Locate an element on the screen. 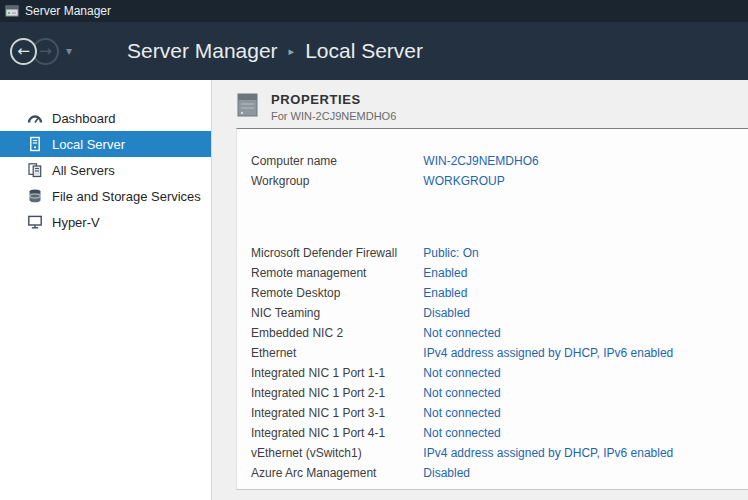  breadcrumb-local-server: Local Server is located at coordinates (364, 51).